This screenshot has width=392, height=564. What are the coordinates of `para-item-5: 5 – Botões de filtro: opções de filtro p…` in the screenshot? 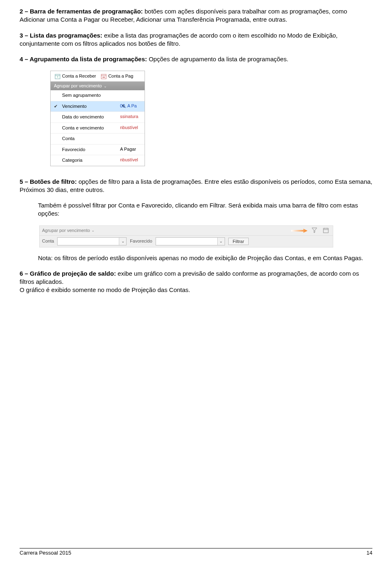 It's located at (196, 186).